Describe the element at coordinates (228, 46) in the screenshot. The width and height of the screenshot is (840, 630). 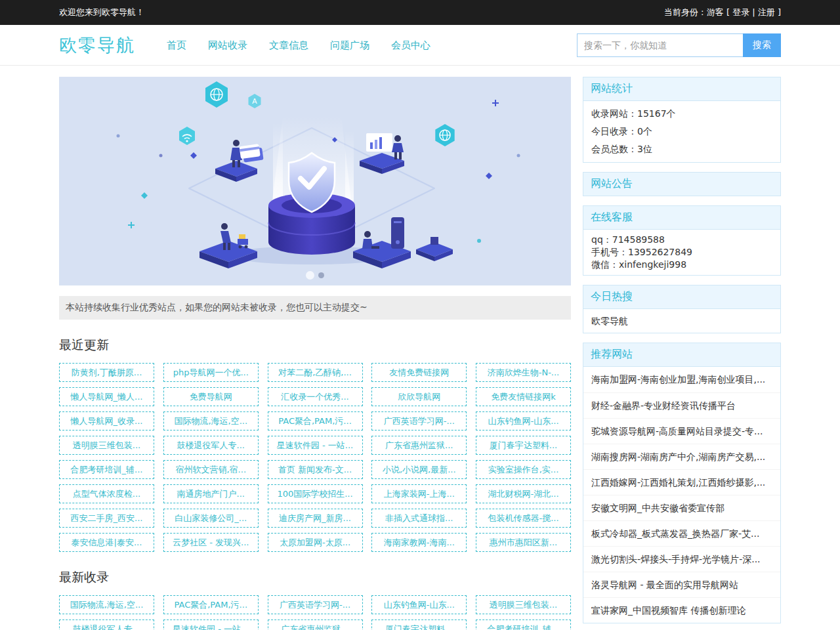
I see `nav-item-site-index: 网站收录` at that location.